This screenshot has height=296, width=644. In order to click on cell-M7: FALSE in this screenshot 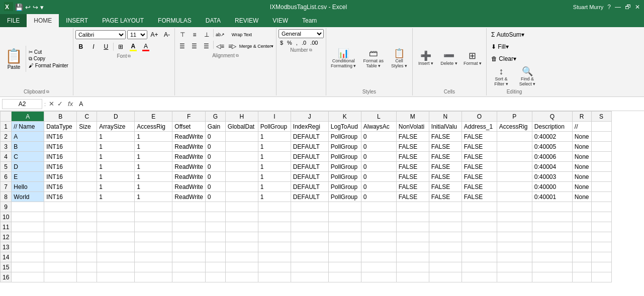, I will do `click(412, 187)`.